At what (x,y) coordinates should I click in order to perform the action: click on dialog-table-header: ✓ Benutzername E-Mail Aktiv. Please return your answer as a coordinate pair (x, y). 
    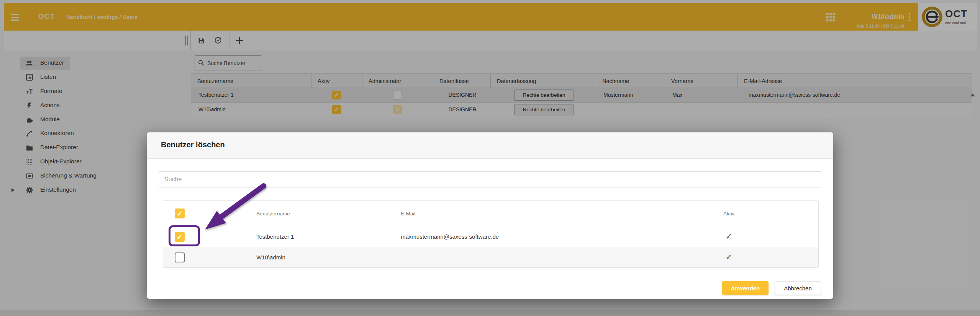
    Looking at the image, I should click on (491, 213).